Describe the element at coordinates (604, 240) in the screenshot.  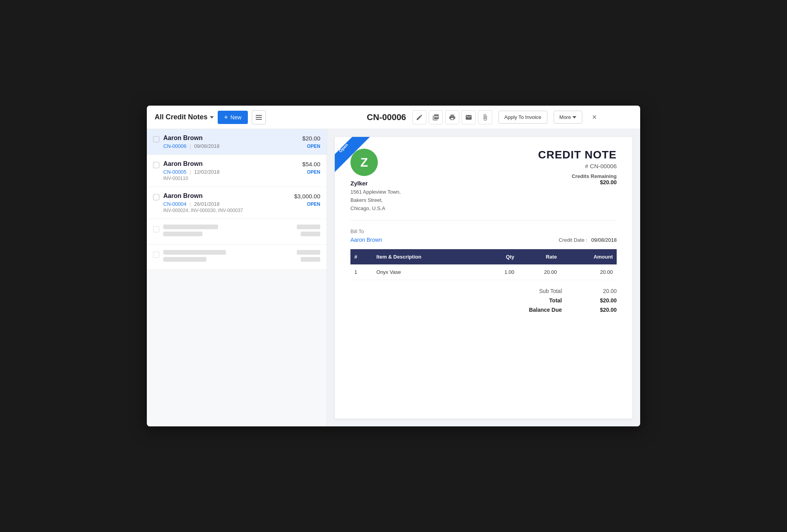
I see `credit-date-value: 09/08/2018` at that location.